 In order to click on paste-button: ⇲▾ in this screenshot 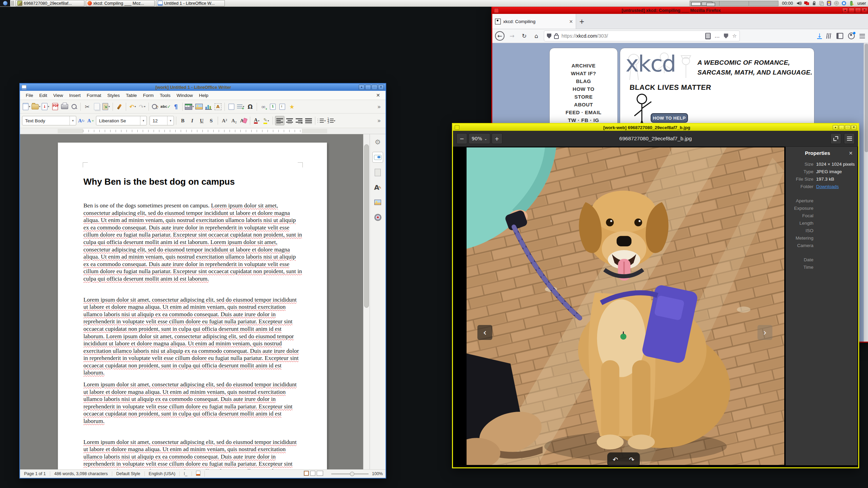, I will do `click(106, 107)`.